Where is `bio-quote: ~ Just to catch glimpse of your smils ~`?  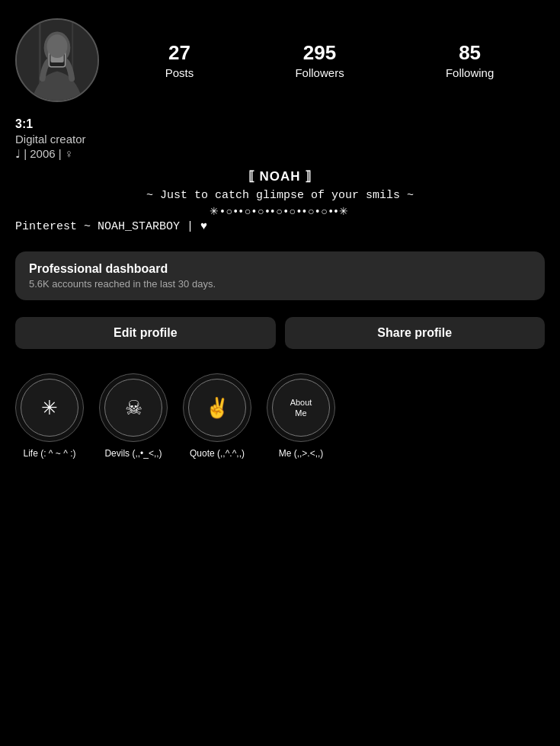 bio-quote: ~ Just to catch glimpse of your smils ~ is located at coordinates (280, 195).